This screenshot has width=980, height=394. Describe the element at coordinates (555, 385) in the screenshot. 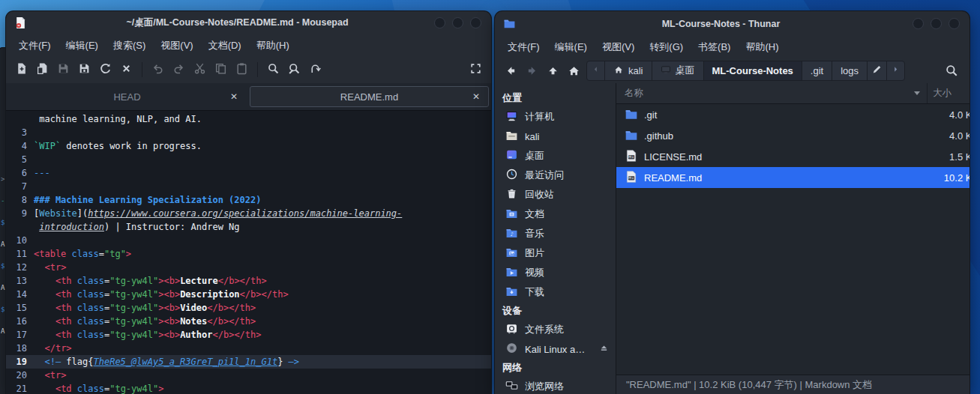

I see `sidebar-item-浏览网络: 浏览网络` at that location.